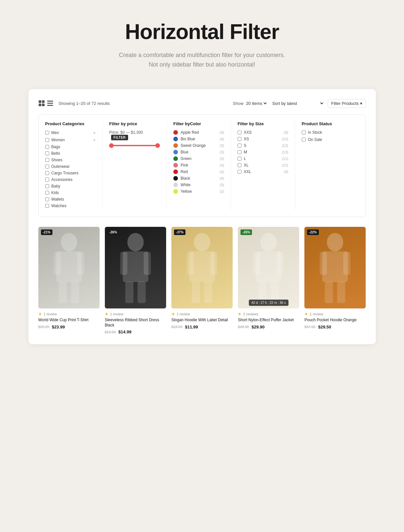 Image resolution: width=404 pixels, height=532 pixels. Describe the element at coordinates (47, 180) in the screenshot. I see `category-accessories-checkbox` at that location.